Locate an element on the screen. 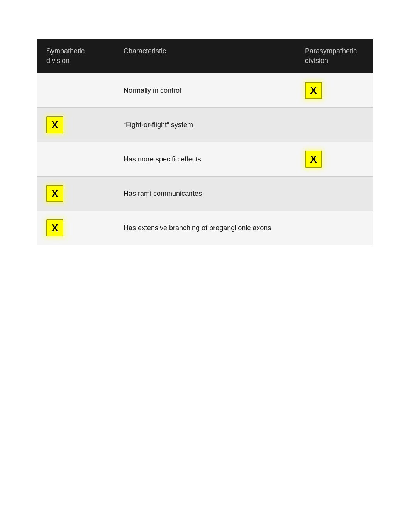  characteristic-cell: Has more specific effects is located at coordinates (205, 159).